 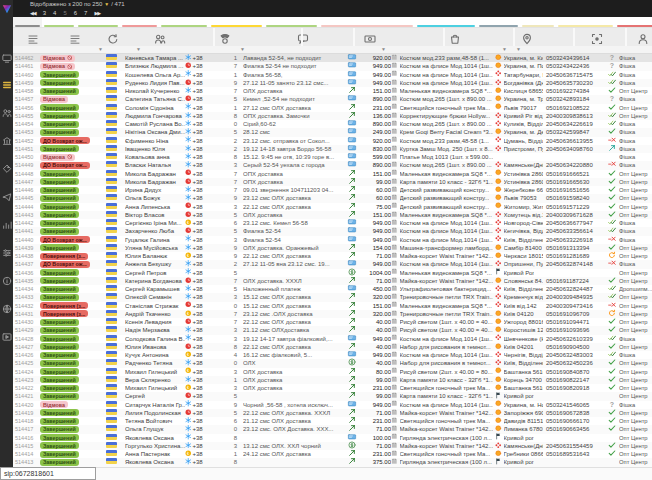 What do you see at coordinates (332, 347) in the screenshot?
I see `table-row: 514427ЗавершенийЮлия Иванова+38822.12 см…` at bounding box center [332, 347].